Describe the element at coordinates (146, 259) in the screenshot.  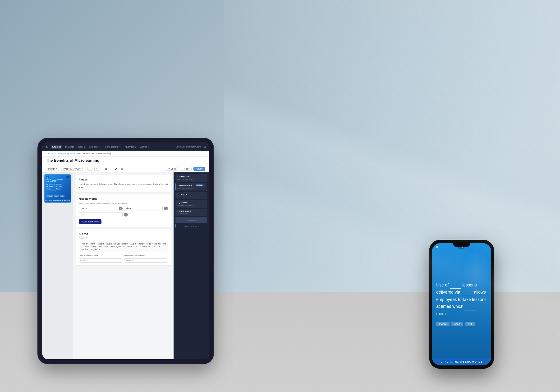
I see `incorrect-reinforcement-col: Incorrect Reinforcement` at that location.